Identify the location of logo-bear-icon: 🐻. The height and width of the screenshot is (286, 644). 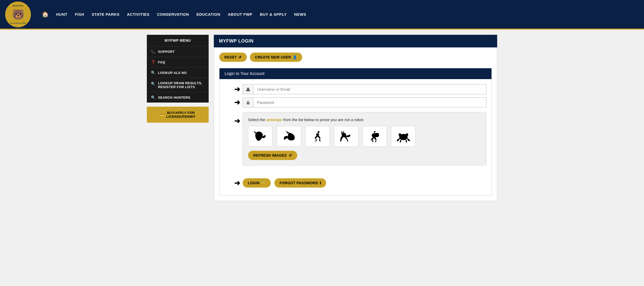
(18, 14).